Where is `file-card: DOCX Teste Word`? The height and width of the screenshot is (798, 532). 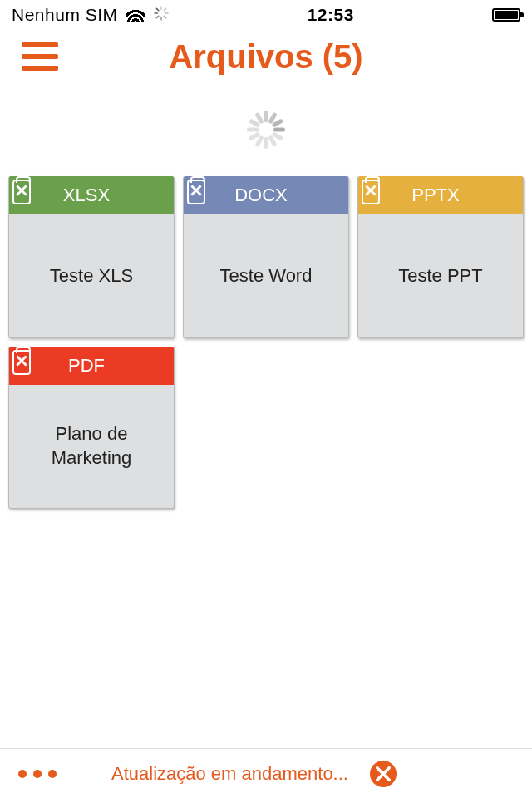 file-card: DOCX Teste Word is located at coordinates (266, 258).